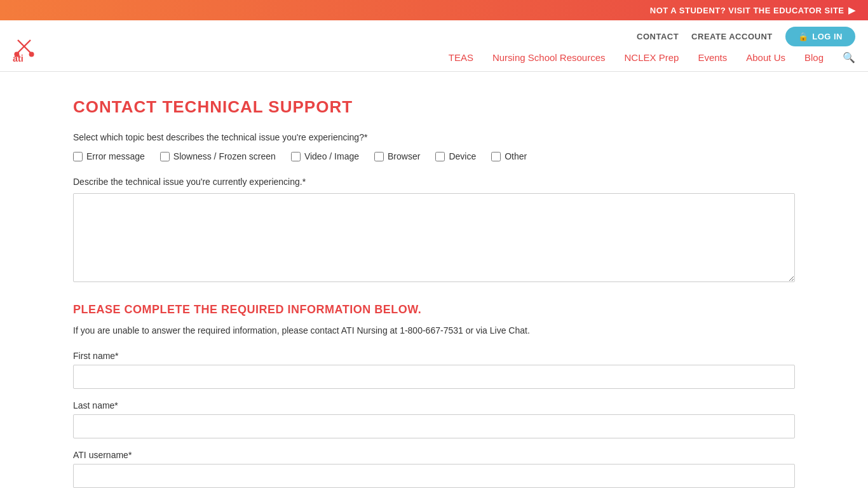 The height and width of the screenshot is (488, 868). I want to click on topic-checkboxes: Error message Slowness / Frozen screen V…, so click(434, 156).